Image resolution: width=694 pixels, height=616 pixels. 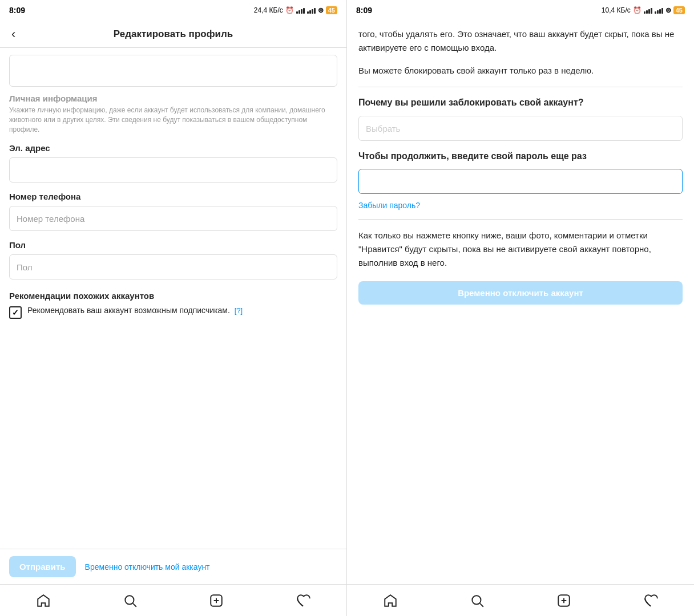 What do you see at coordinates (239, 310) in the screenshot?
I see `help-badge: [?]` at bounding box center [239, 310].